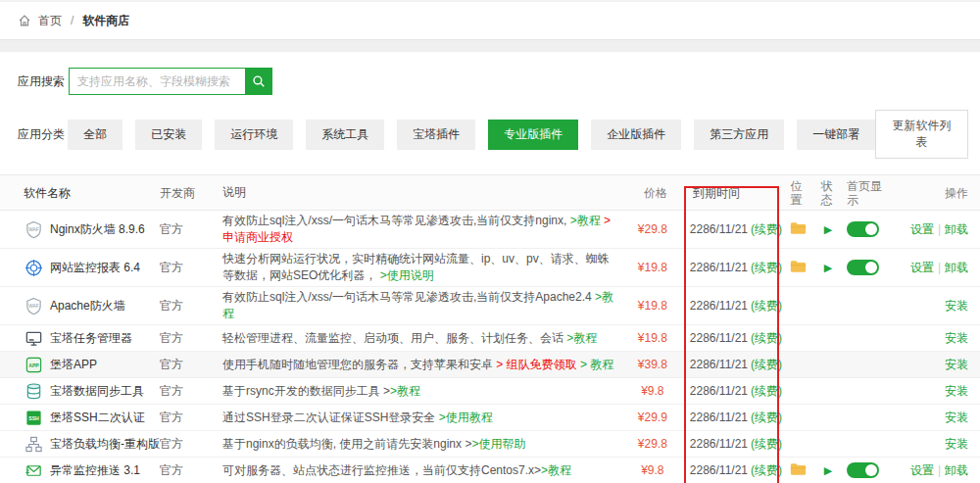  Describe the element at coordinates (259, 81) in the screenshot. I see `search-button` at that location.